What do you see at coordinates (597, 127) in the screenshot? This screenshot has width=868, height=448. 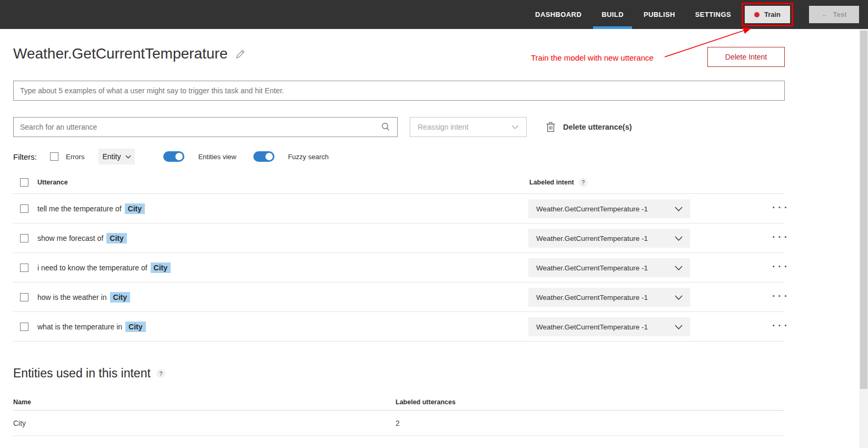 I see `delete-utterances-label: Delete utterance(s)` at bounding box center [597, 127].